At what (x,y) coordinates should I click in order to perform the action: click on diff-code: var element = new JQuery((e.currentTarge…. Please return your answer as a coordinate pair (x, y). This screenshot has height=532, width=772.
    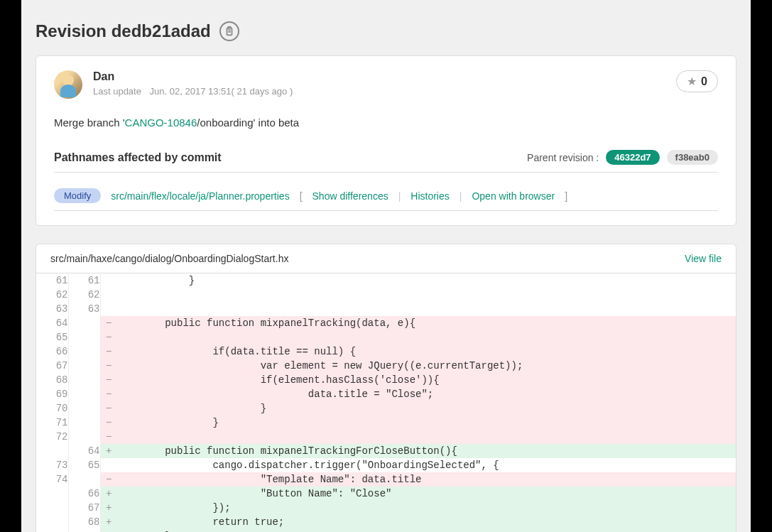
    Looking at the image, I should click on (426, 366).